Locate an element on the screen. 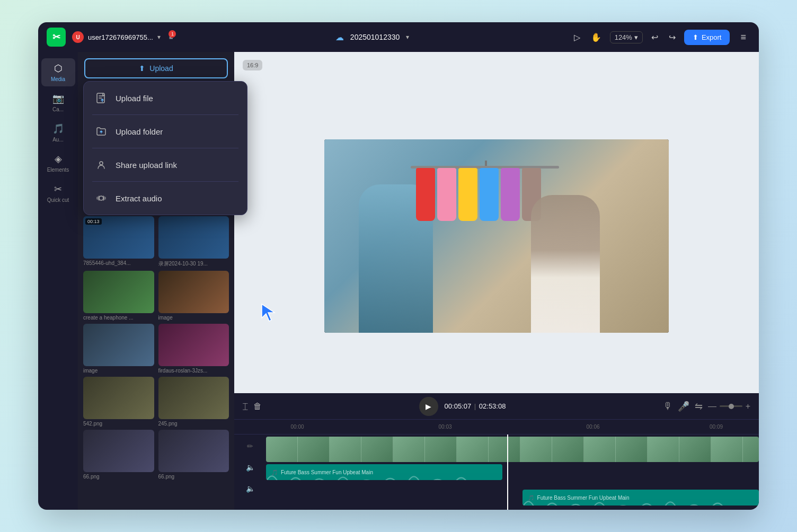 Image resolution: width=797 pixels, height=532 pixels. hamburger-button: ≡ is located at coordinates (743, 37).